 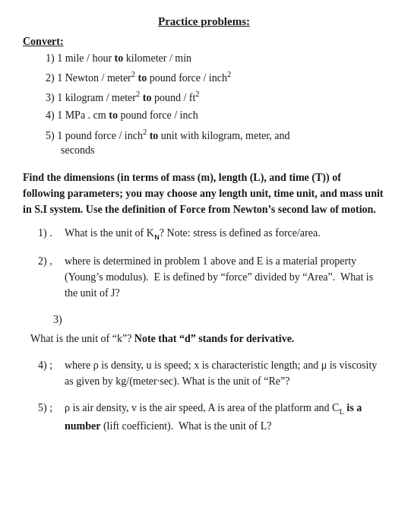 What do you see at coordinates (216, 97) in the screenshot?
I see `list-item: 3) 1 kilogram / meter2 to pound / ft2` at bounding box center [216, 97].